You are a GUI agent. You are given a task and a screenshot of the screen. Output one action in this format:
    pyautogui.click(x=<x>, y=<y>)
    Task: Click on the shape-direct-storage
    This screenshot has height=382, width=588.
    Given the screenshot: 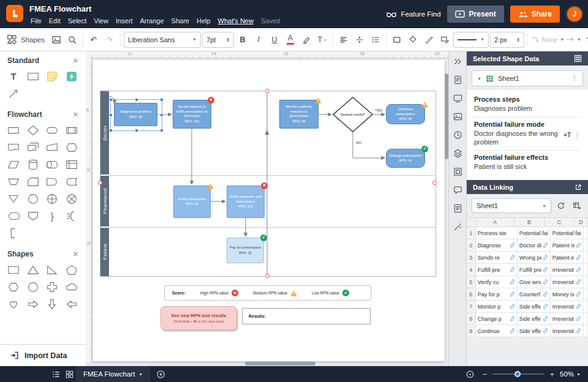 What is the action you would take?
    pyautogui.click(x=52, y=165)
    